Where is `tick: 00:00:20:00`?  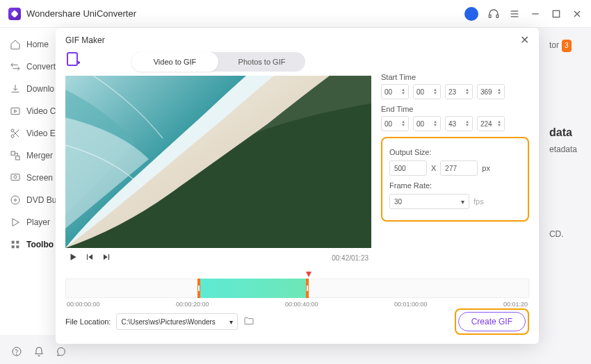 tick: 00:00:20:00 is located at coordinates (193, 304).